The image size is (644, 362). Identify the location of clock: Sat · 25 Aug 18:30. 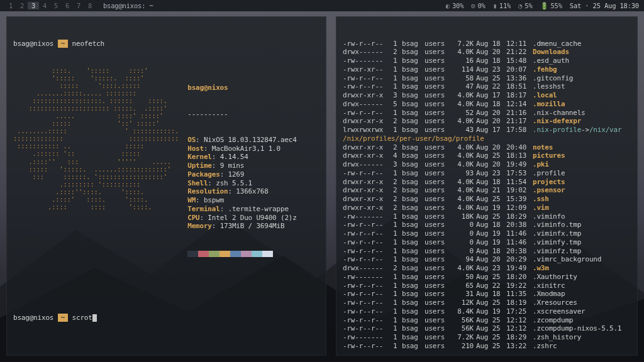
(604, 6).